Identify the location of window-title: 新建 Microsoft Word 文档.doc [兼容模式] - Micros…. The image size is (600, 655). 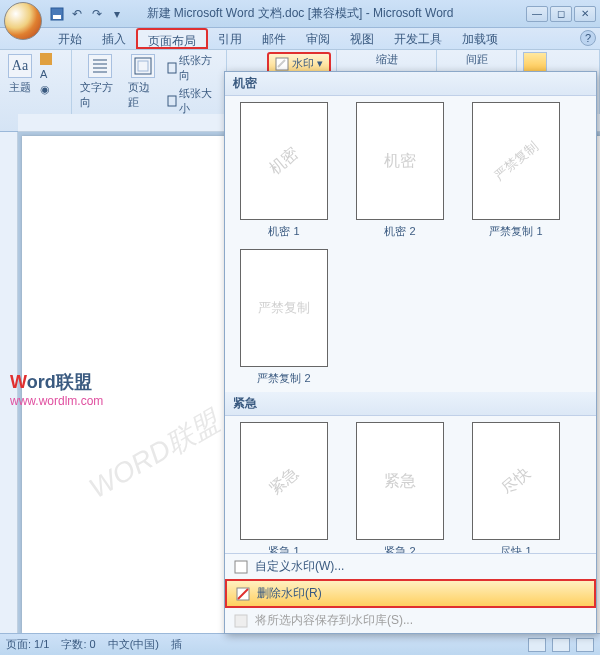
(300, 14).